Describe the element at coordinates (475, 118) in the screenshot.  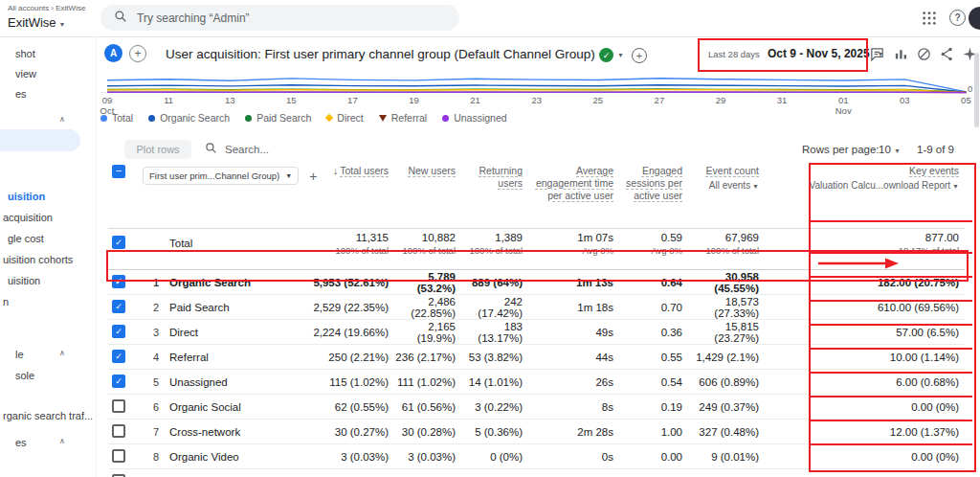
I see `legend-item: Unassigned` at that location.